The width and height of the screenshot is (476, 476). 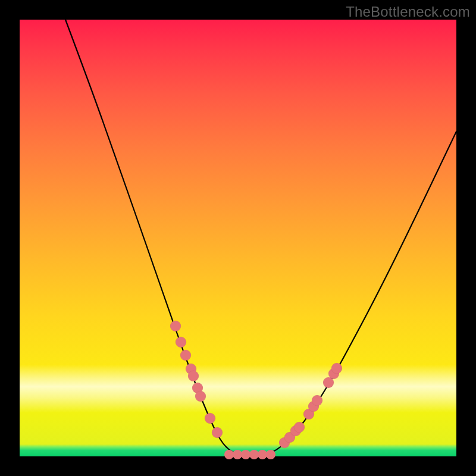 What do you see at coordinates (196, 380) in the screenshot?
I see `left-cluster-markers` at bounding box center [196, 380].